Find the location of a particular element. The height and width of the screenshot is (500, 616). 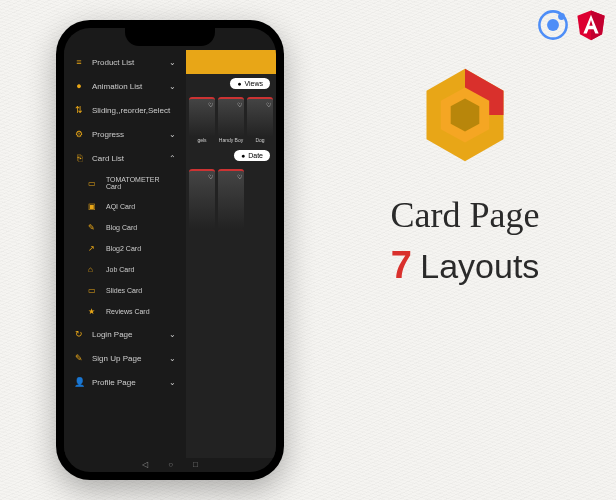

angular-icon is located at coordinates (591, 25).